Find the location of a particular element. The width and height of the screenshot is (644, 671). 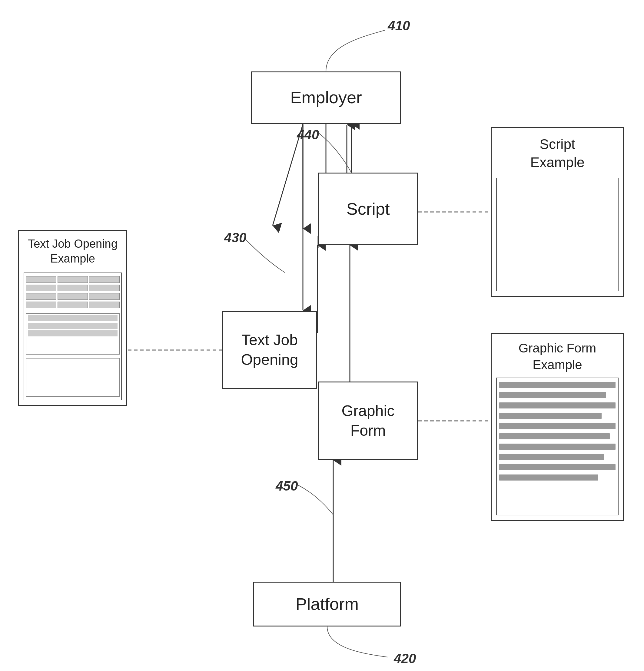

text-job-opening-example-box: Text Job Opening Example is located at coordinates (73, 318).